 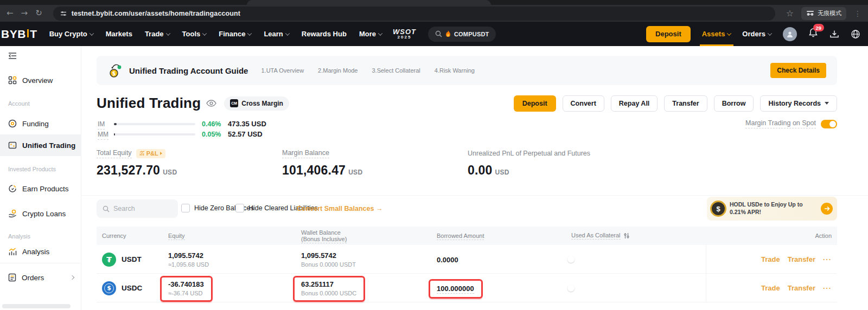 What do you see at coordinates (781, 124) in the screenshot?
I see `margin-trading-label: Margin Trading on Spot` at bounding box center [781, 124].